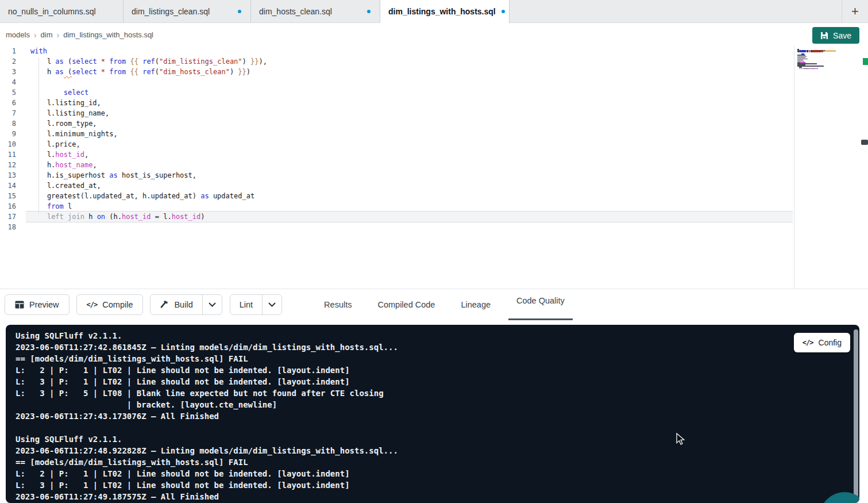 Image resolution: width=868 pixels, height=503 pixels. What do you see at coordinates (447, 103) in the screenshot?
I see `code-text: l.listing_id,` at bounding box center [447, 103].